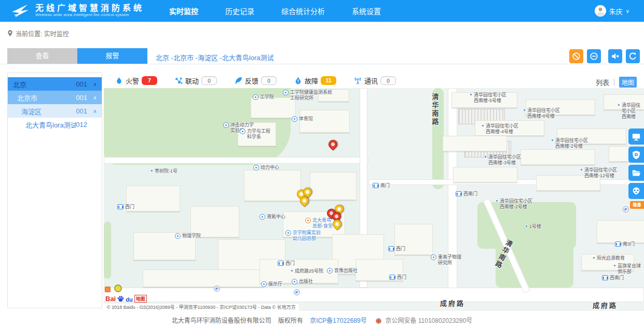 This screenshot has height=328, width=644. Describe the element at coordinates (429, 321) in the screenshot. I see `footer-security-link: 京公网安备 11010802023280号` at that location.